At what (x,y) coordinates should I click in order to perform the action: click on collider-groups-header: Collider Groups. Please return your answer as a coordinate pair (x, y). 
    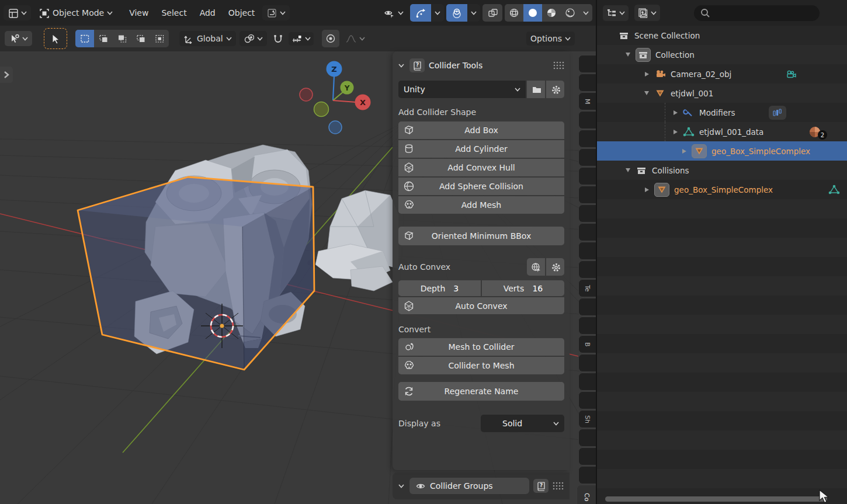
    Looking at the image, I should click on (470, 486).